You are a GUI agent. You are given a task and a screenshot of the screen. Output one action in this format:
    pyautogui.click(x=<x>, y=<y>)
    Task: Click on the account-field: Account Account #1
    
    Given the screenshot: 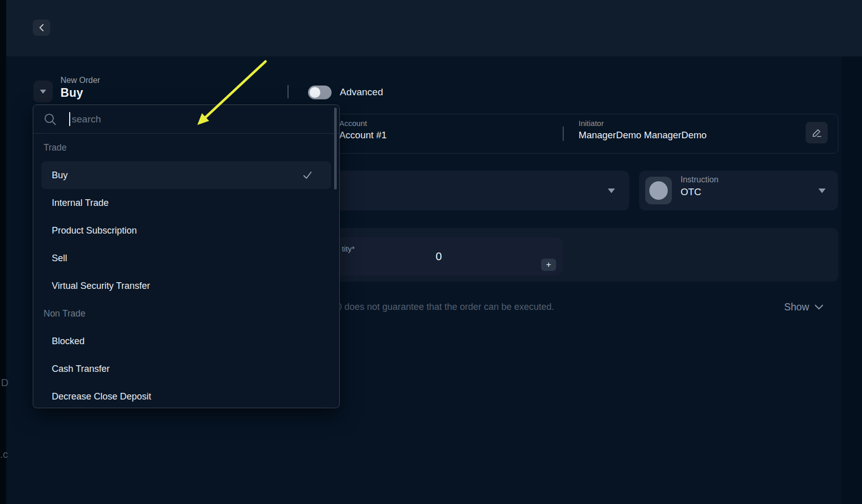 What is the action you would take?
    pyautogui.click(x=363, y=130)
    